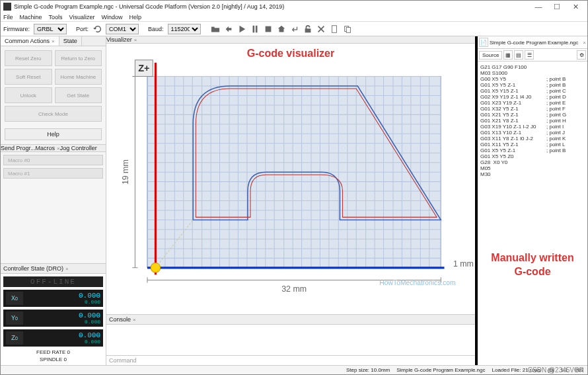 This screenshot has width=588, height=375. What do you see at coordinates (283, 360) in the screenshot?
I see `command-input` at bounding box center [283, 360].